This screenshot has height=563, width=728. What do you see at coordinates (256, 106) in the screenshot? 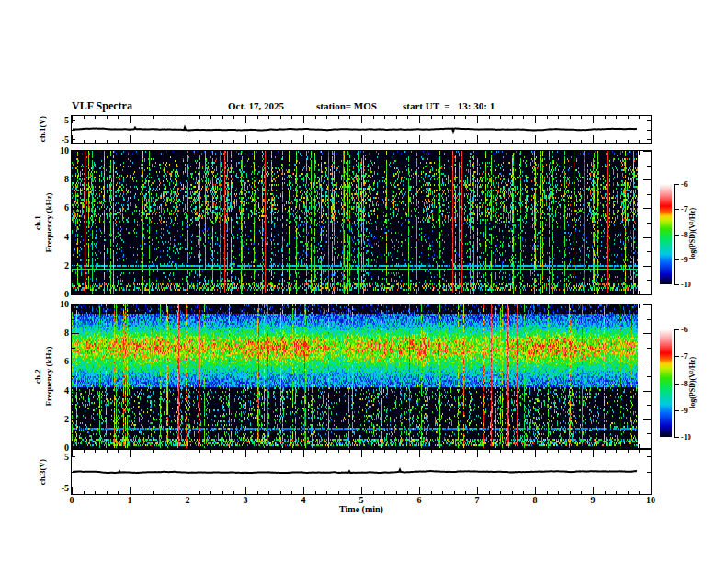
I see `header-date: Oct. 17, 2025` at bounding box center [256, 106].